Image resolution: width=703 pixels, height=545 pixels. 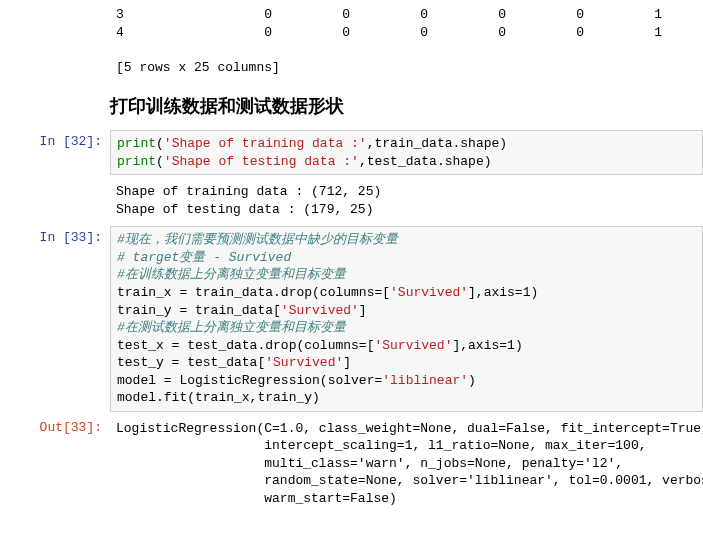 I want to click on stdout-32: Shape of training data : (702, 25) Shape…, so click(x=406, y=200).